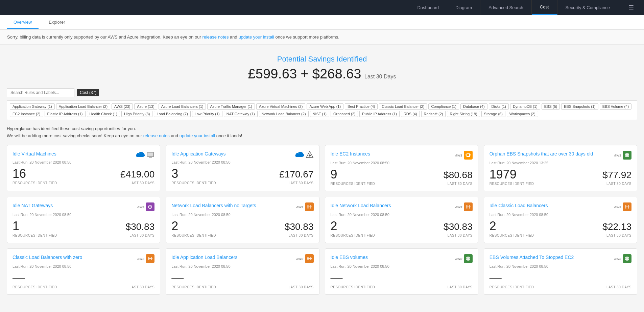 This screenshot has height=312, width=644. Describe the element at coordinates (83, 106) in the screenshot. I see `filter-tag: Application Load Balancer (2)` at that location.